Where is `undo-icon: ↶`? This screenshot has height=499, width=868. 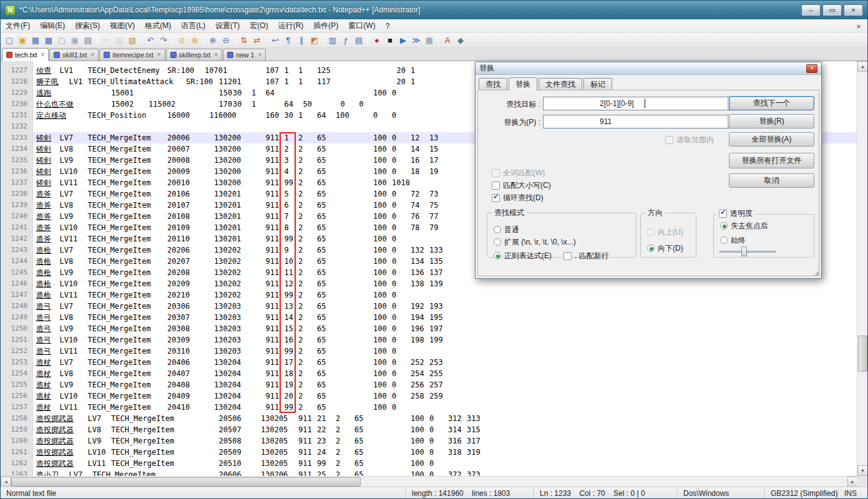 undo-icon: ↶ is located at coordinates (150, 41).